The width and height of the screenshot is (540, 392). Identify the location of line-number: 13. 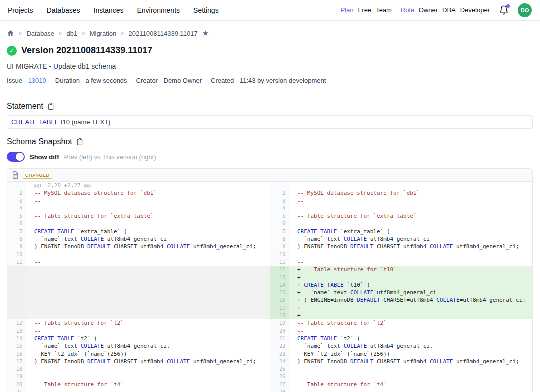
(280, 278).